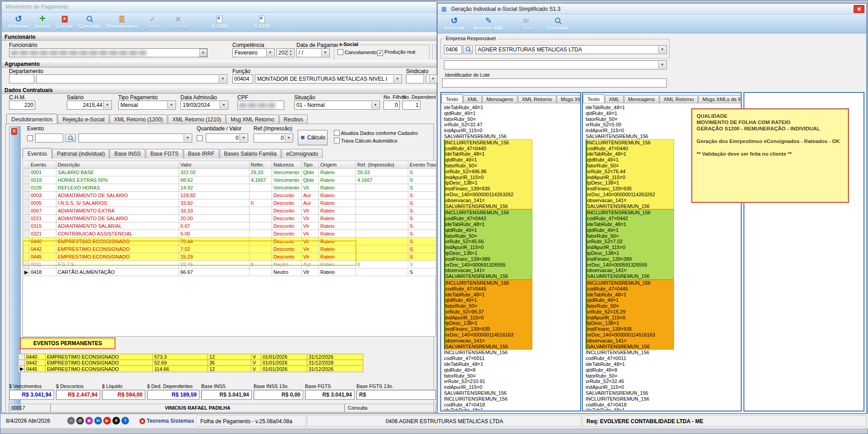 The height and width of the screenshot is (434, 868). I want to click on p1-tab-xml: XML, so click(473, 99).